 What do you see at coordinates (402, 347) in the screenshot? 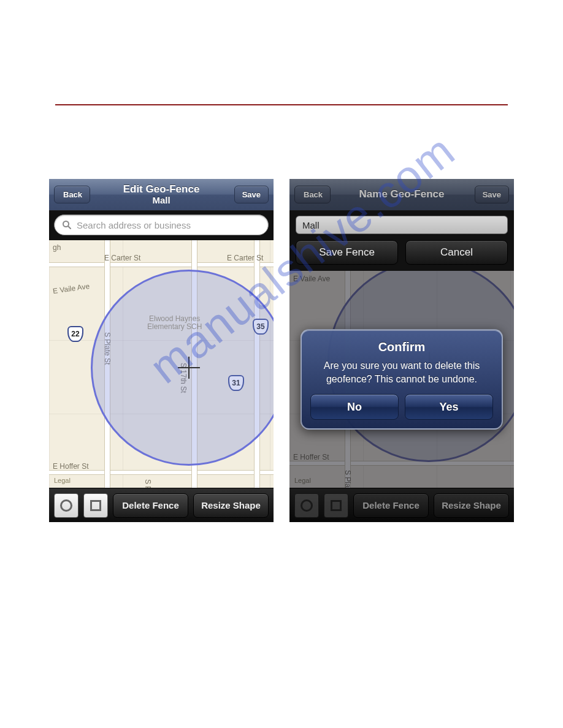
I see `dialog-title: Confirm` at bounding box center [402, 347].